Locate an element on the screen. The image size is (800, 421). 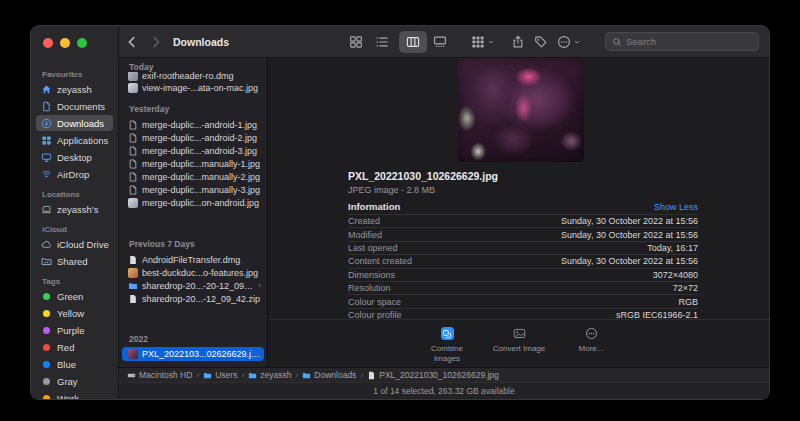
list-view-button is located at coordinates (382, 42).